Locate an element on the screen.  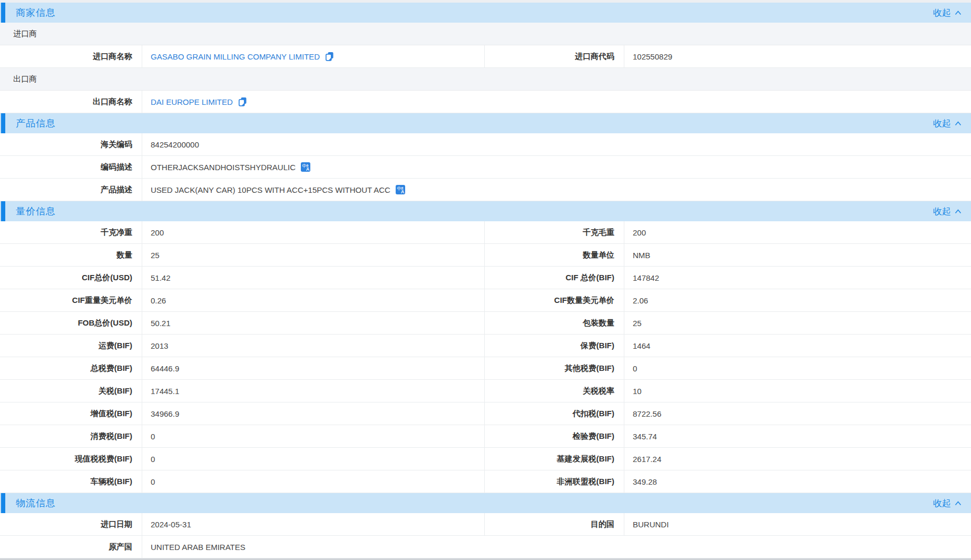
destination-country-value: BURUNDI is located at coordinates (798, 524).